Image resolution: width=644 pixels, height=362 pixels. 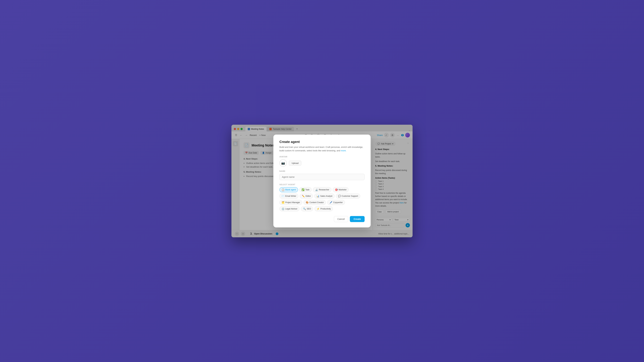 What do you see at coordinates (283, 163) in the screenshot?
I see `avatar-upload-circle: 📷` at bounding box center [283, 163].